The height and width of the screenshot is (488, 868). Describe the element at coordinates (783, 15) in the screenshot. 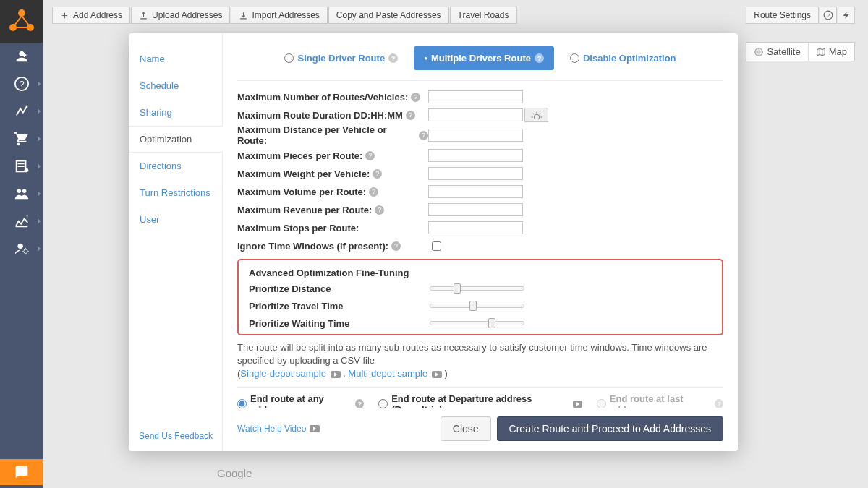

I see `route-settings-button: Route Settings` at that location.